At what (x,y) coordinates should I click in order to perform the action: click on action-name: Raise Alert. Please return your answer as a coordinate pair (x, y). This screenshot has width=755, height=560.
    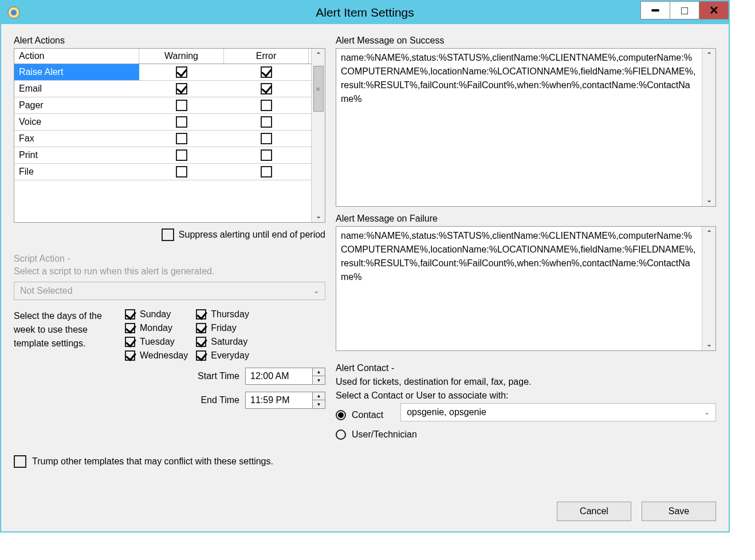
    Looking at the image, I should click on (77, 72).